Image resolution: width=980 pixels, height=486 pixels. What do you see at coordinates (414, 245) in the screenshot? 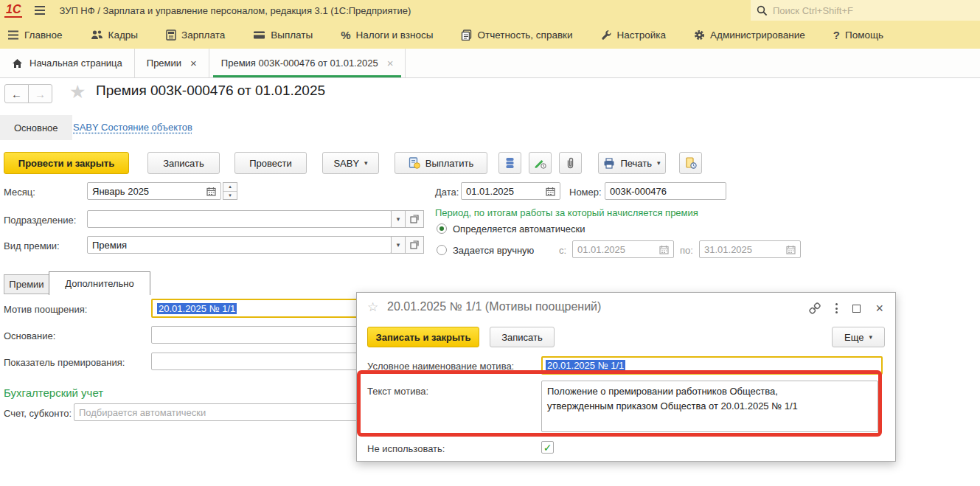
I see `bonus-type-open-button` at bounding box center [414, 245].